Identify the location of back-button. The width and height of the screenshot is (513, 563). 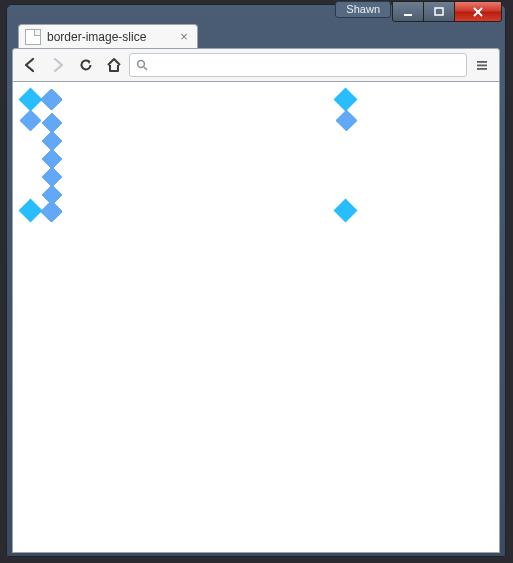
(30, 65).